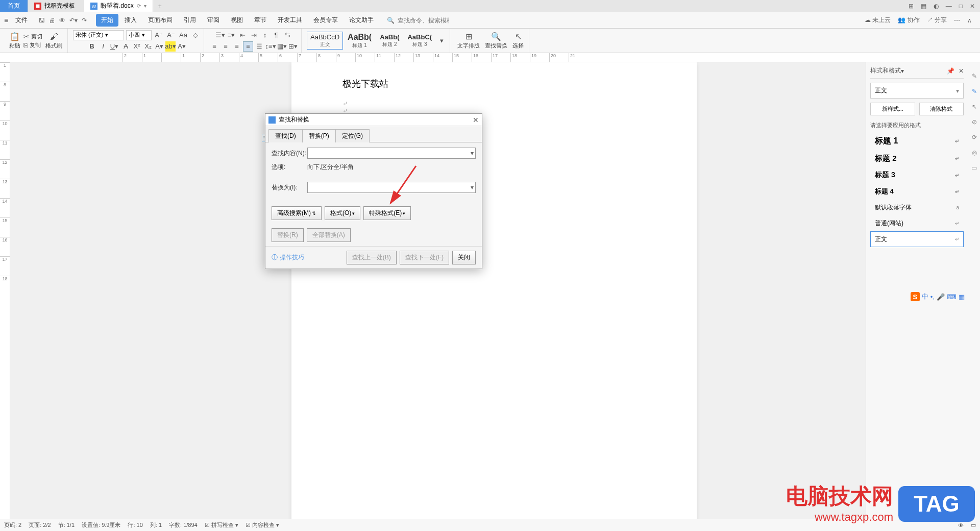 This screenshot has height=531, width=980. What do you see at coordinates (464, 257) in the screenshot?
I see `close-button: 关闭` at bounding box center [464, 257].